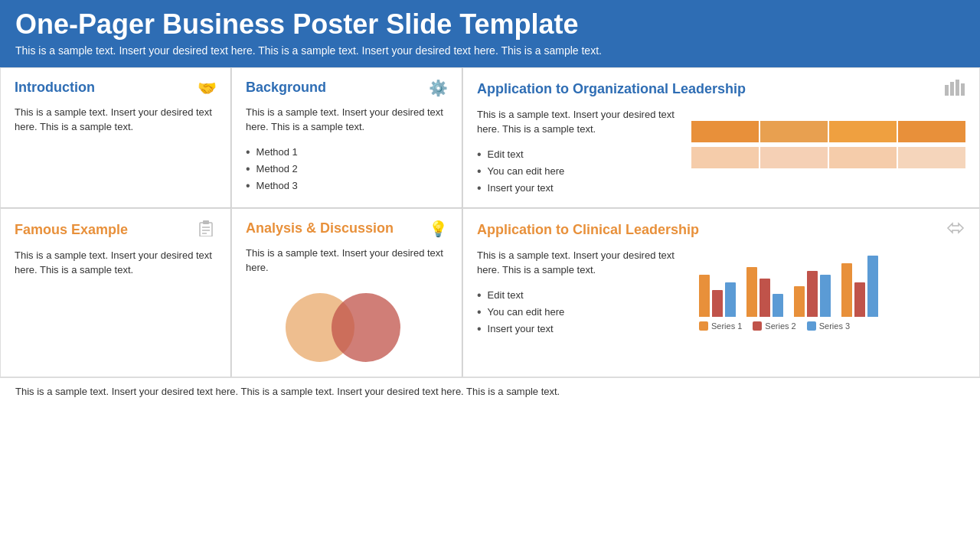 Image resolution: width=980 pixels, height=551 pixels. Describe the element at coordinates (955, 89) in the screenshot. I see `chart-icon` at that location.